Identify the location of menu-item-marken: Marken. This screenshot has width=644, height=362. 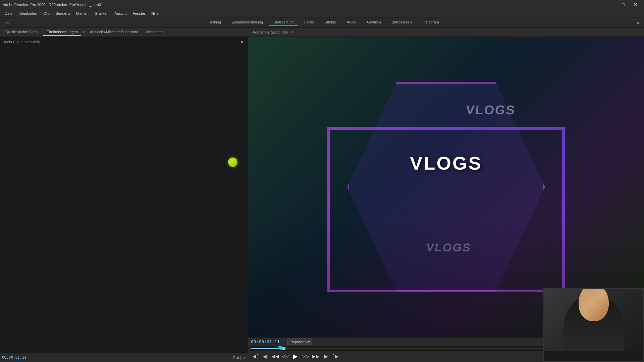
(83, 13).